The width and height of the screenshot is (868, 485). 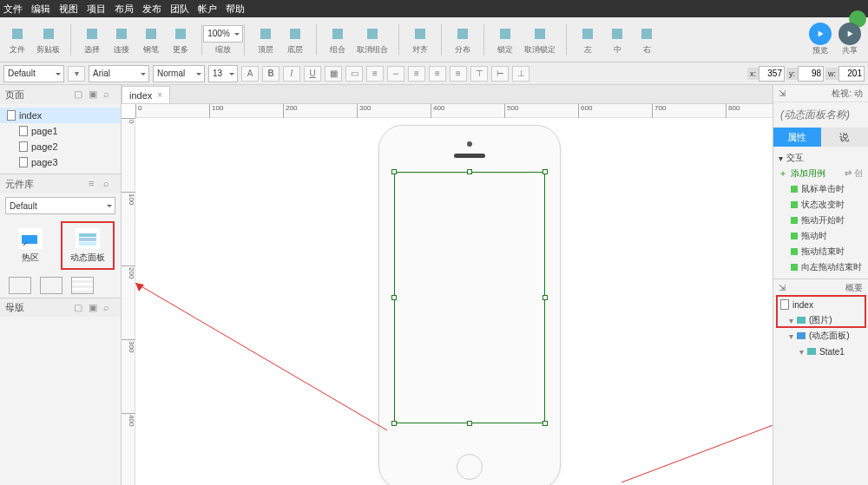 I want to click on underline-btn: U, so click(x=312, y=74).